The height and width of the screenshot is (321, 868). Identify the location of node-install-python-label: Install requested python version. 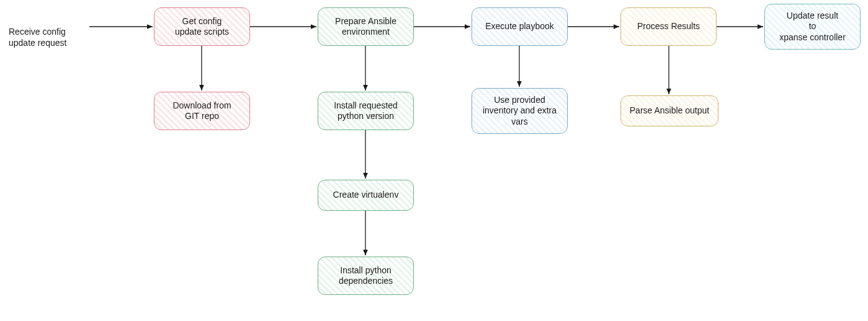
(366, 112).